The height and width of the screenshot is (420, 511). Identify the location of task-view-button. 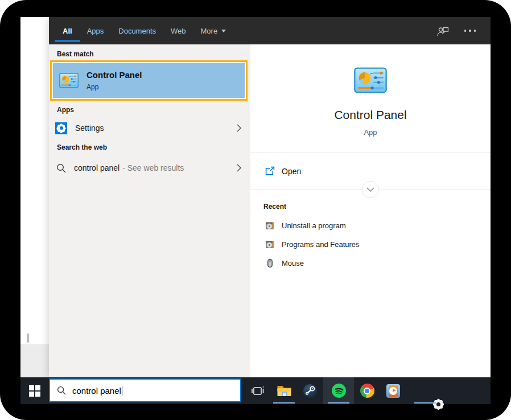
(258, 390).